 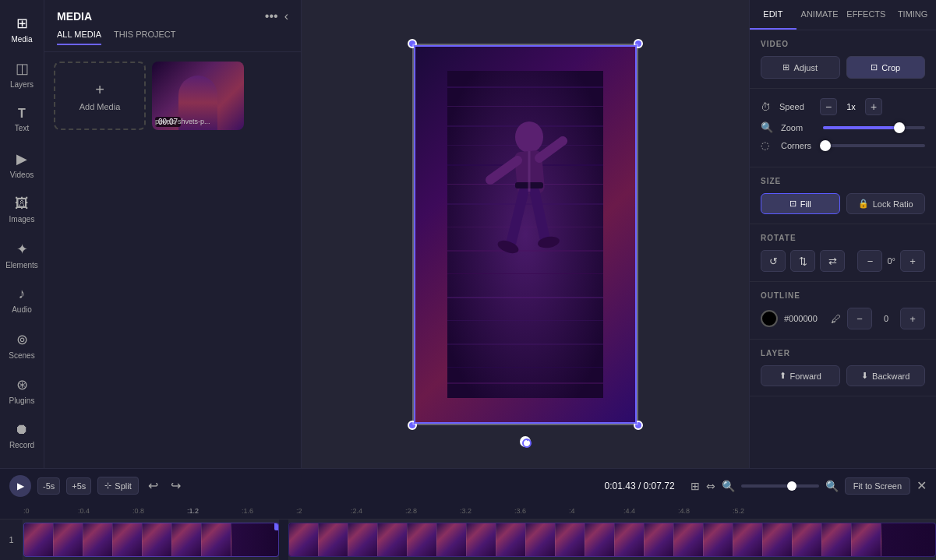 I want to click on sidebar-label-images: Images, so click(x=22, y=220).